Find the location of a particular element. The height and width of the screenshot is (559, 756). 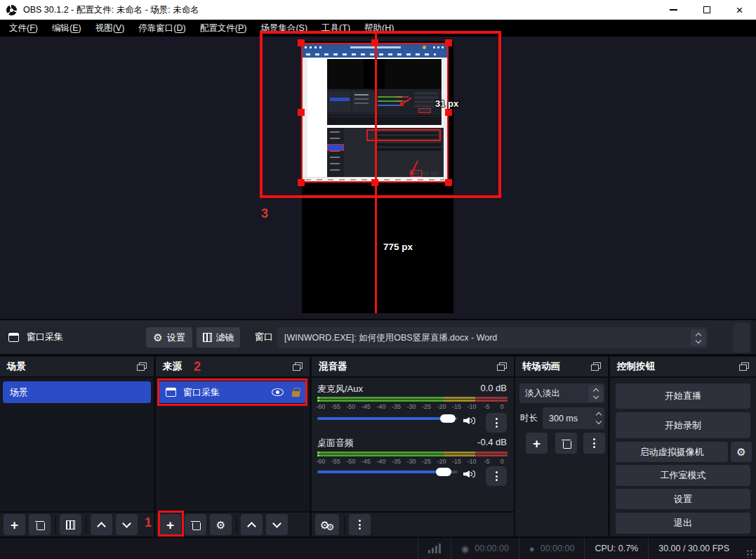

menu-file: 文件(F) is located at coordinates (24, 28).